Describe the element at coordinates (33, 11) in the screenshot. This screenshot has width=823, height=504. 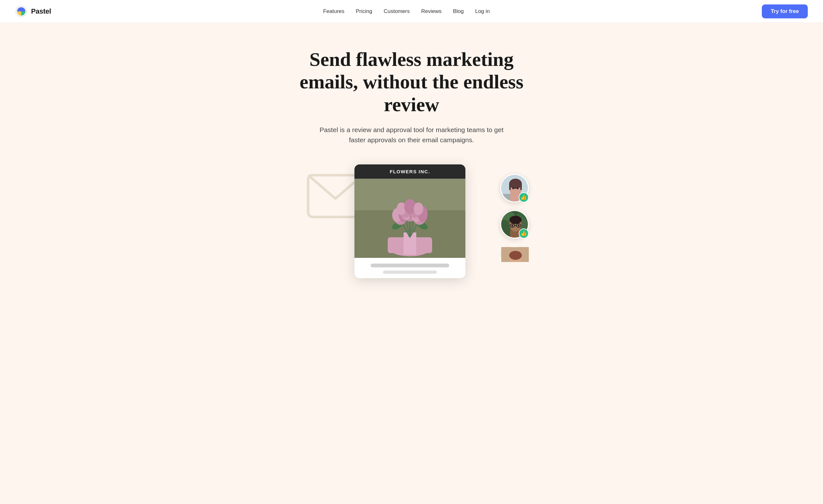
I see `navbar-logo-area: Pastel` at that location.